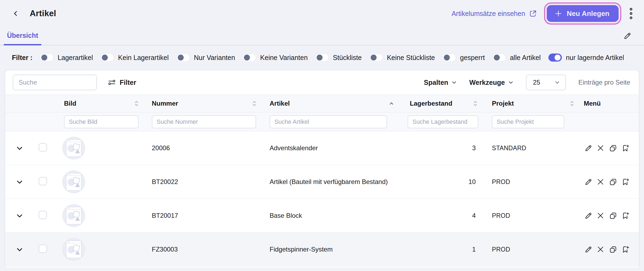  What do you see at coordinates (447, 148) in the screenshot?
I see `cell-lagerbestand: 3` at bounding box center [447, 148].